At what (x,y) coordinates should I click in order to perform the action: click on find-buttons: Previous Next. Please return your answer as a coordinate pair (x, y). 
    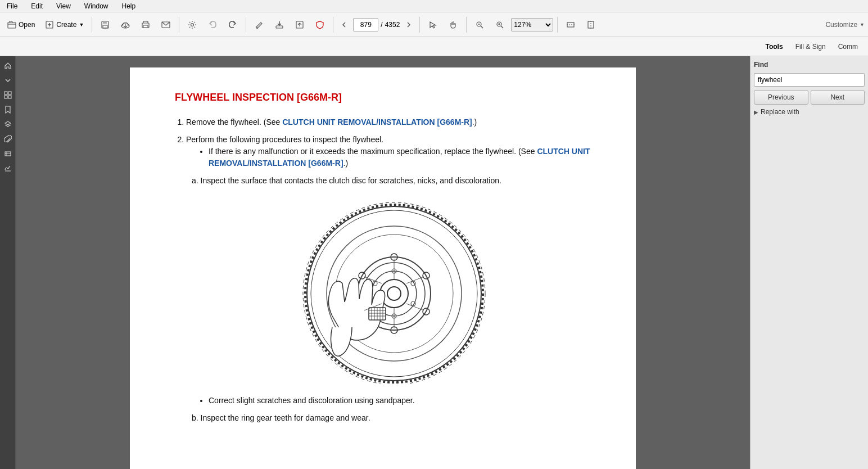
    Looking at the image, I should click on (810, 97).